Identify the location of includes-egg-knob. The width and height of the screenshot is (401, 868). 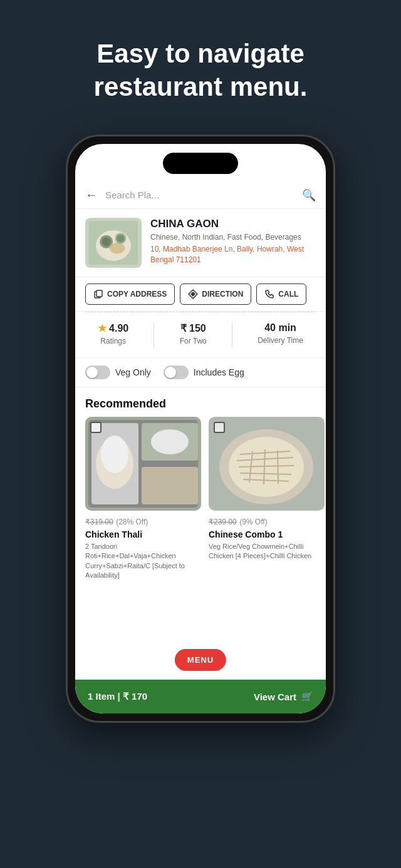
(170, 372).